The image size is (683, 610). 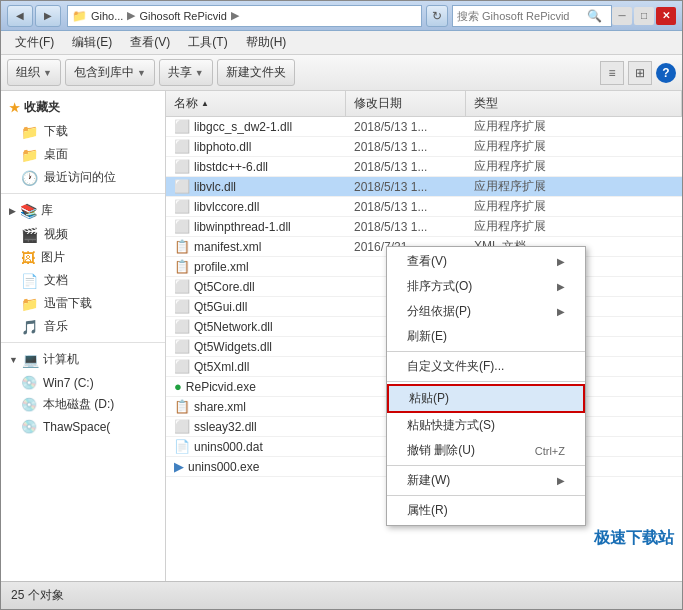 I want to click on ctx-menu-item: 分组依据(P)▶, so click(x=486, y=312).